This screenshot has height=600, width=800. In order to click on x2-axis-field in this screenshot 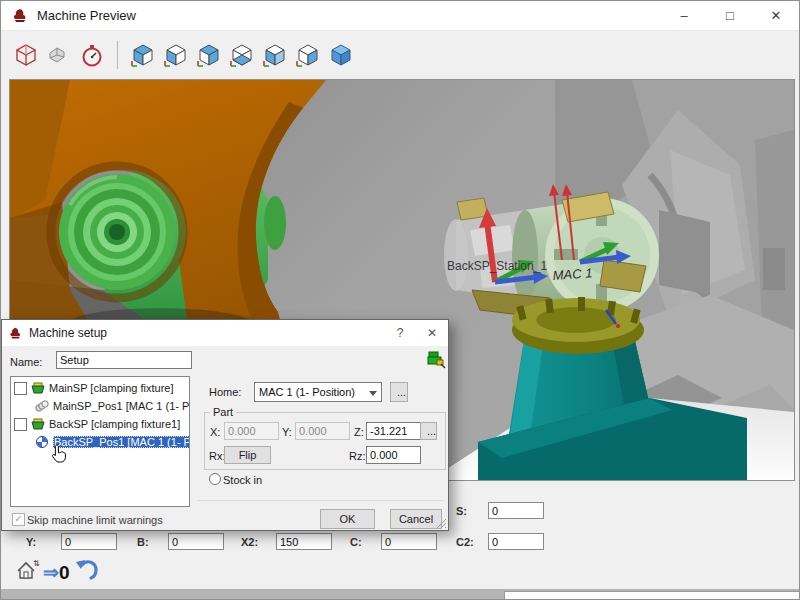, I will do `click(304, 542)`.